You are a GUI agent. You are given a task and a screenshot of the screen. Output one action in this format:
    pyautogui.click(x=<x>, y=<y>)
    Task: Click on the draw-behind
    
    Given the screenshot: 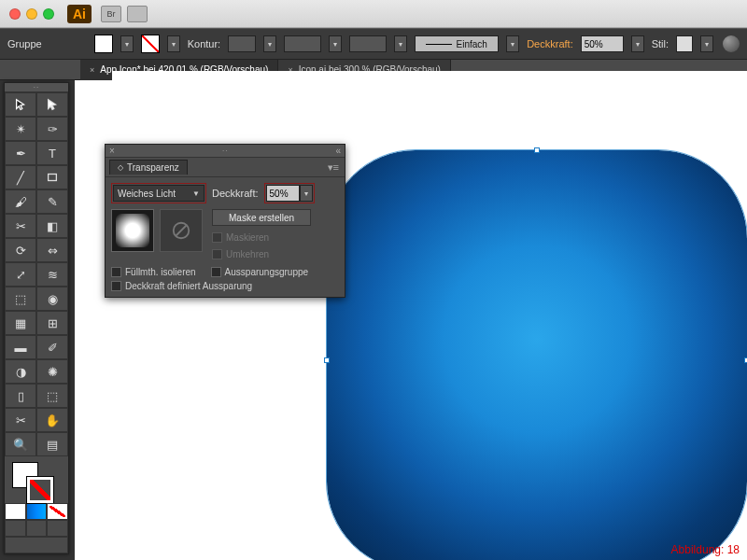 What is the action you would take?
    pyautogui.click(x=37, y=528)
    